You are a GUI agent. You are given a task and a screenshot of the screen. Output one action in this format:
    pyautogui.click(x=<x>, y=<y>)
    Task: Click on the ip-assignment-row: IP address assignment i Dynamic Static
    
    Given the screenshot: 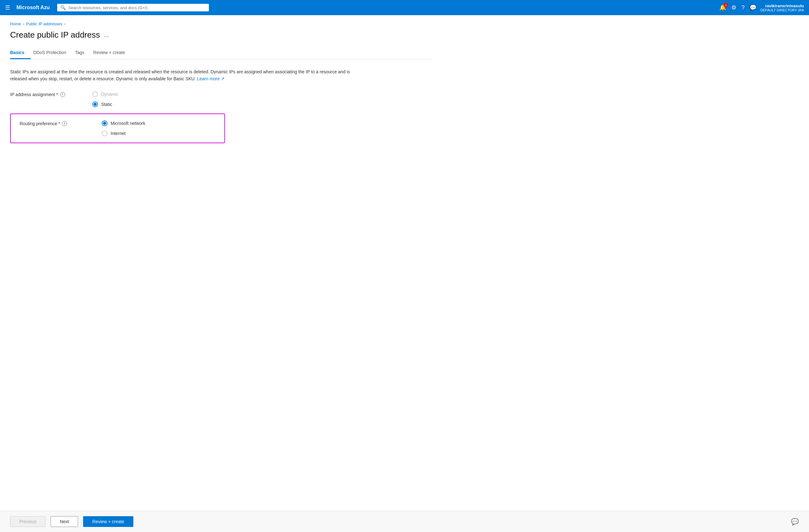 What is the action you would take?
    pyautogui.click(x=221, y=99)
    